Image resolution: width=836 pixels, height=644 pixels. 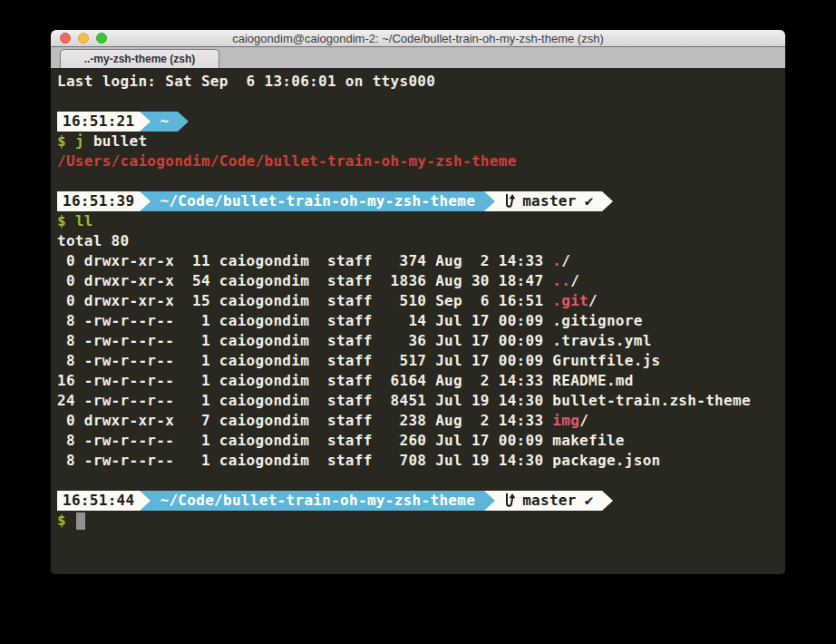 What do you see at coordinates (418, 58) in the screenshot?
I see `tab-bar: ..-my-zsh-theme (zsh)` at bounding box center [418, 58].